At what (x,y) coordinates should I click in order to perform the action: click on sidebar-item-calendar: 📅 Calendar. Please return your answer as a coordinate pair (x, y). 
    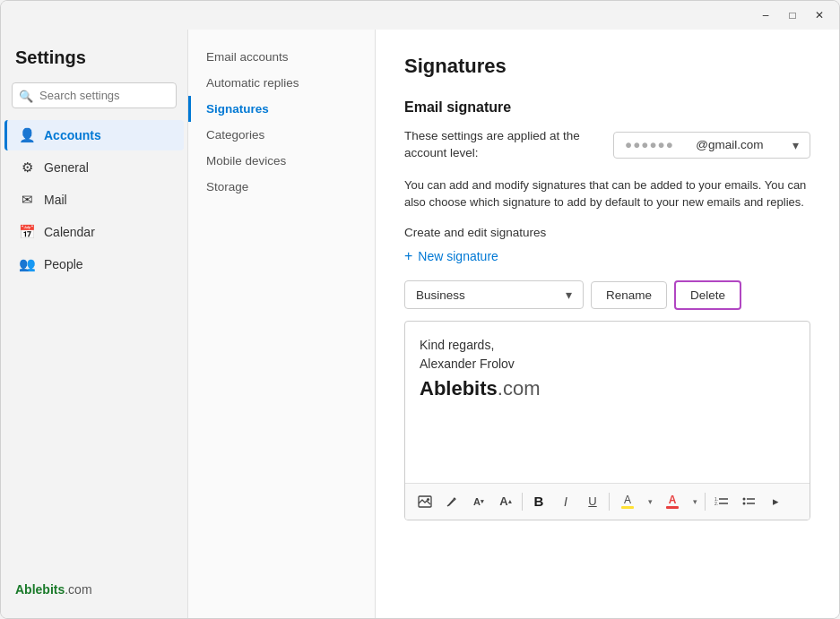
    Looking at the image, I should click on (94, 232).